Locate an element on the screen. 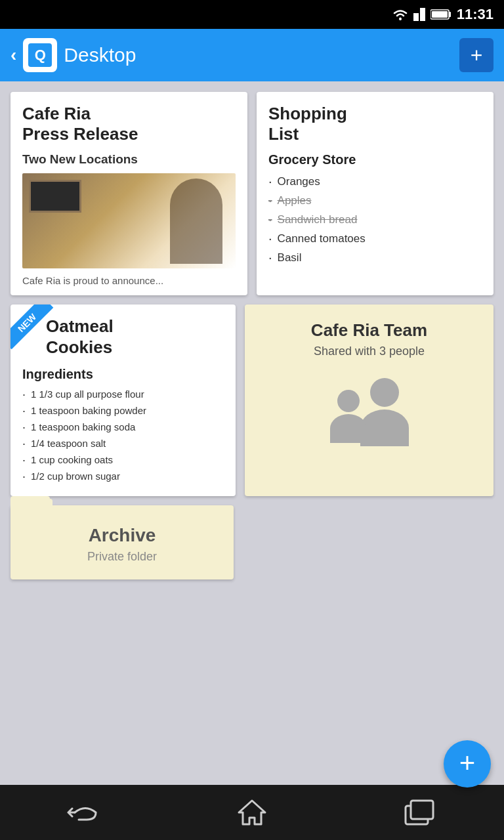 Image resolution: width=504 pixels, height=840 pixels. status-bar: 11:31 is located at coordinates (252, 14).